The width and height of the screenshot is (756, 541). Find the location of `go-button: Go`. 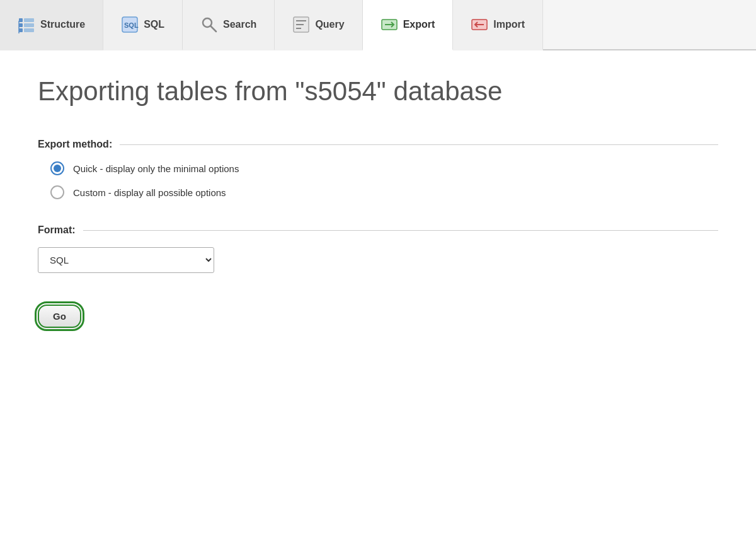

go-button: Go is located at coordinates (59, 317).